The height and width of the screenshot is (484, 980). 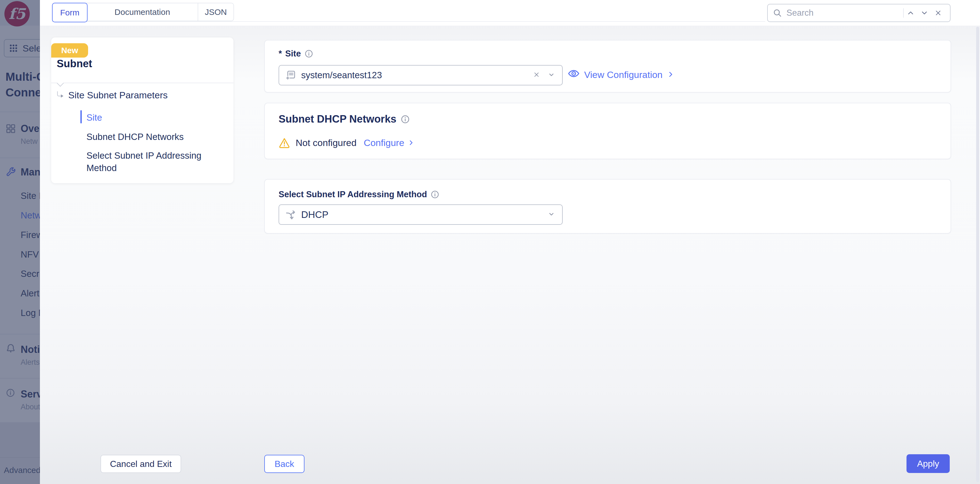 I want to click on search-box, so click(x=859, y=13).